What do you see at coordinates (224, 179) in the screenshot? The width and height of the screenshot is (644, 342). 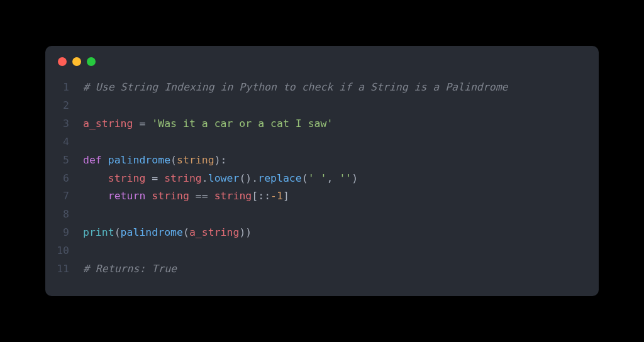 I see `code-token: lower` at bounding box center [224, 179].